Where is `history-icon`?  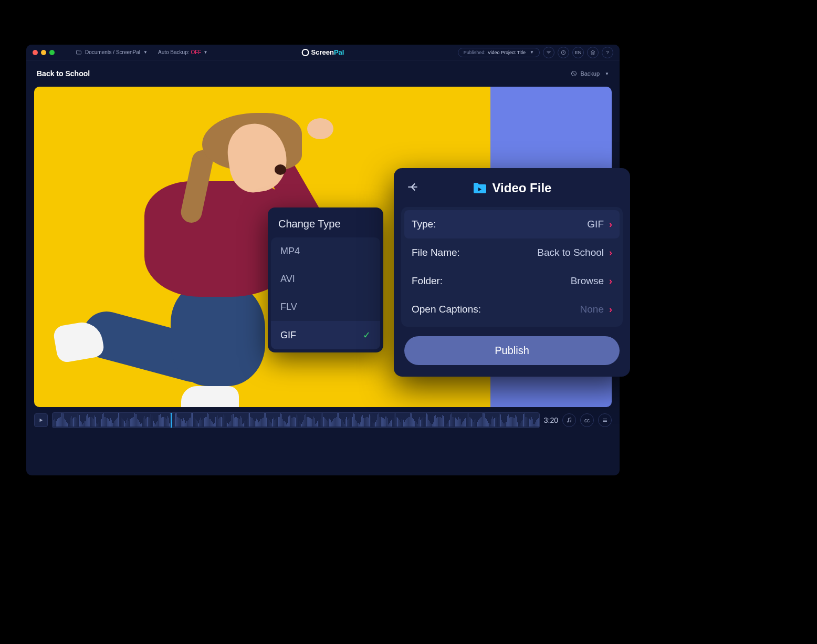
history-icon is located at coordinates (563, 53).